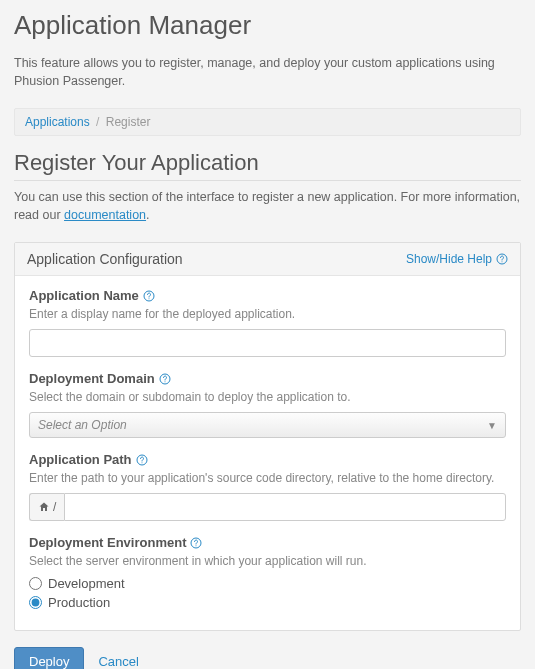 The width and height of the screenshot is (535, 669). What do you see at coordinates (268, 602) in the screenshot?
I see `env-prod-row: Production` at bounding box center [268, 602].